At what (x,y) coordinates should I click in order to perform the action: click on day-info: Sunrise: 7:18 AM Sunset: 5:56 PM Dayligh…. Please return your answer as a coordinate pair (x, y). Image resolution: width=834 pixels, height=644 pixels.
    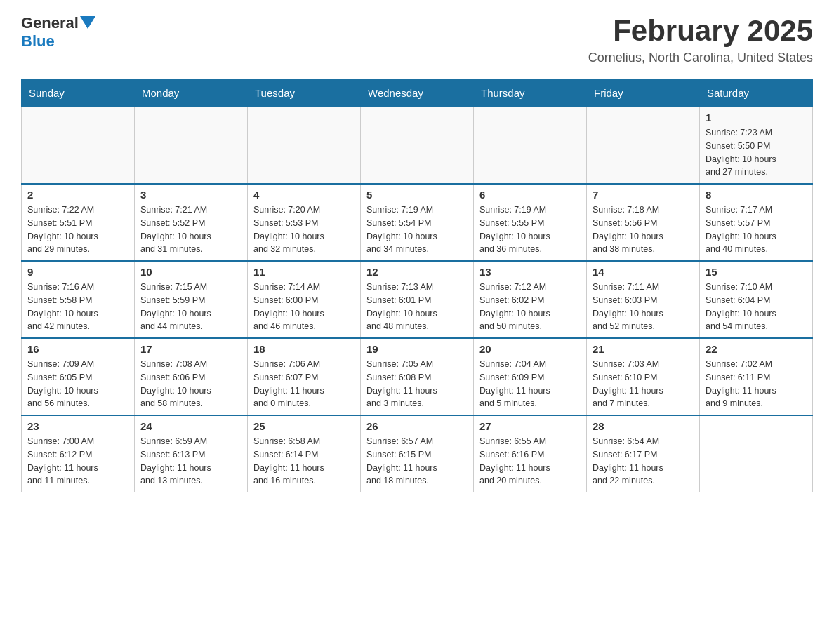
    Looking at the image, I should click on (643, 230).